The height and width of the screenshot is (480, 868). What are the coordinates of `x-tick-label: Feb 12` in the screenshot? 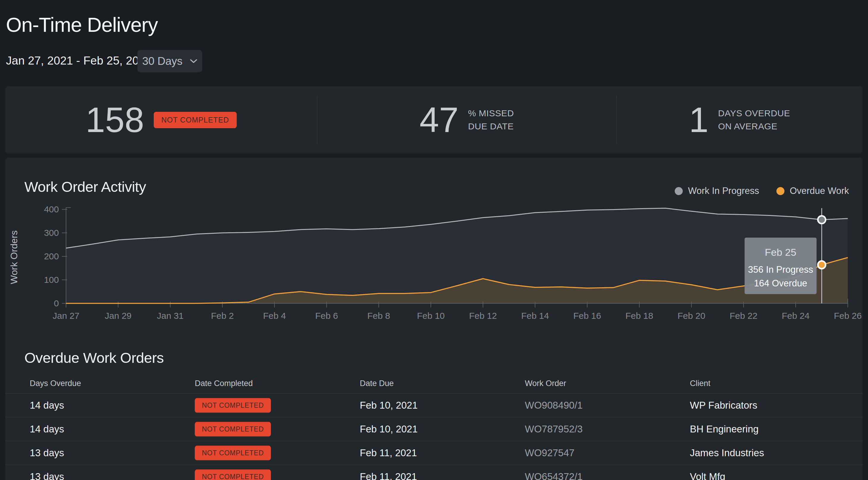 It's located at (483, 316).